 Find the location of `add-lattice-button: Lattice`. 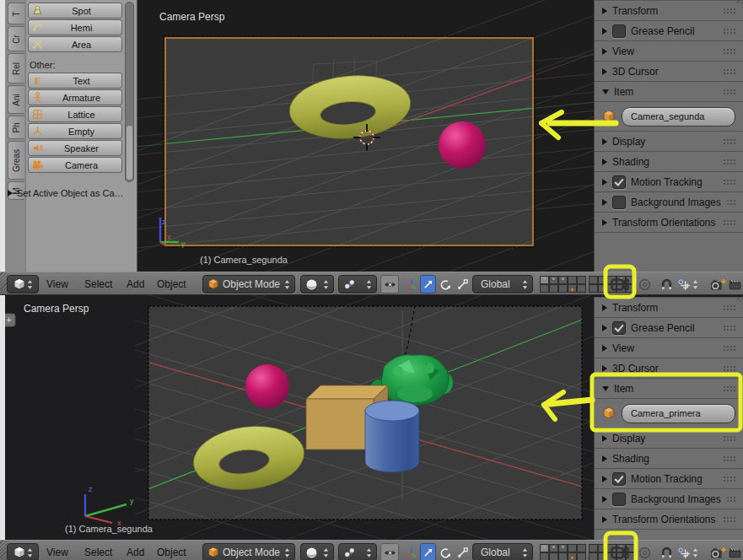

add-lattice-button: Lattice is located at coordinates (75, 115).